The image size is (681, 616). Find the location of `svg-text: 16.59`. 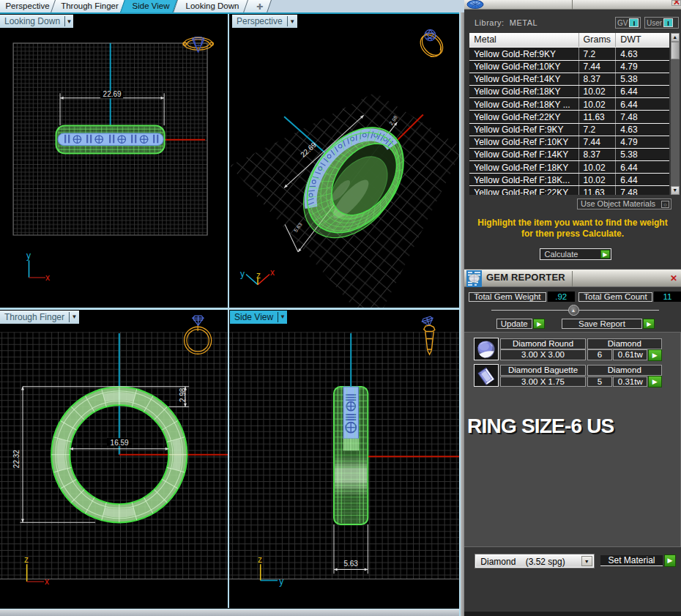

svg-text: 16.59 is located at coordinates (120, 442).